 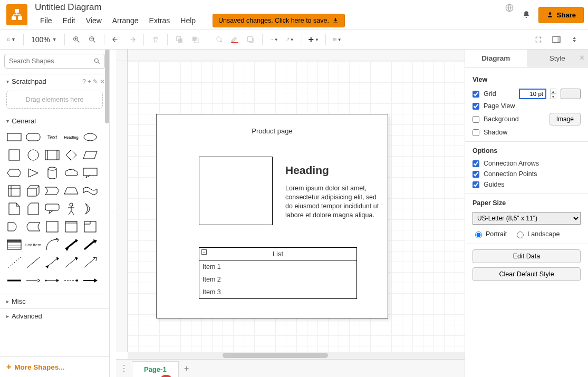 I want to click on shape-card, so click(x=33, y=209).